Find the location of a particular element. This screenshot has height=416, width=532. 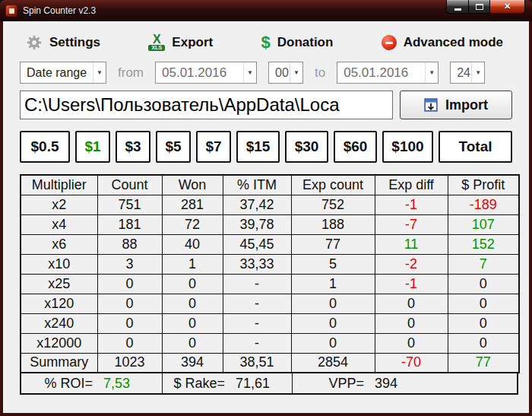

excel-xls-tag: XLS is located at coordinates (157, 48).